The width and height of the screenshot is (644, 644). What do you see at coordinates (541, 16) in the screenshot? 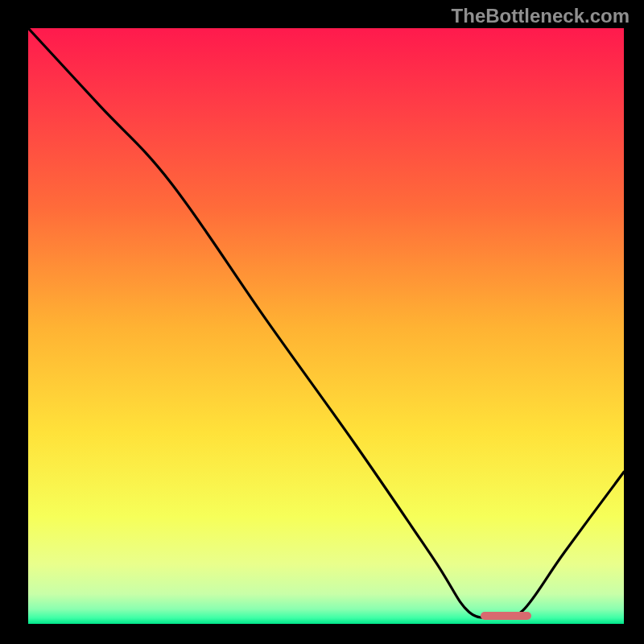
I see `branding-watermark: TheBottleneck.com` at bounding box center [541, 16].